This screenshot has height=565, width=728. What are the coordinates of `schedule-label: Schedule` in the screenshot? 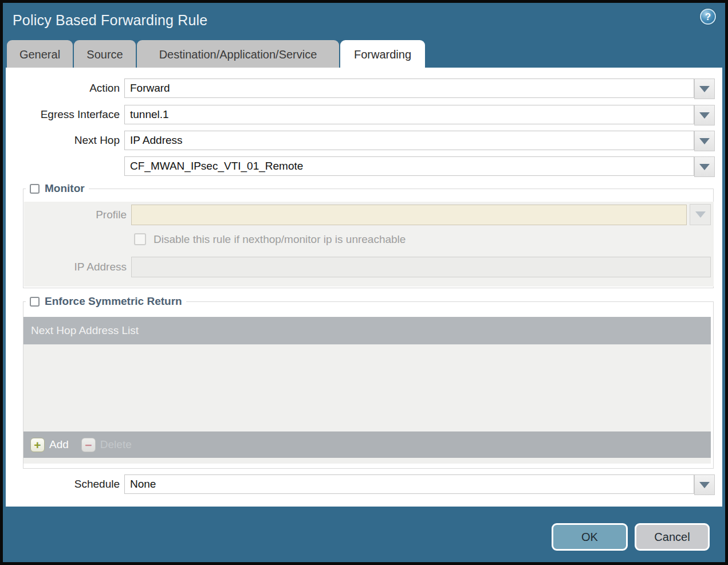 It's located at (63, 484).